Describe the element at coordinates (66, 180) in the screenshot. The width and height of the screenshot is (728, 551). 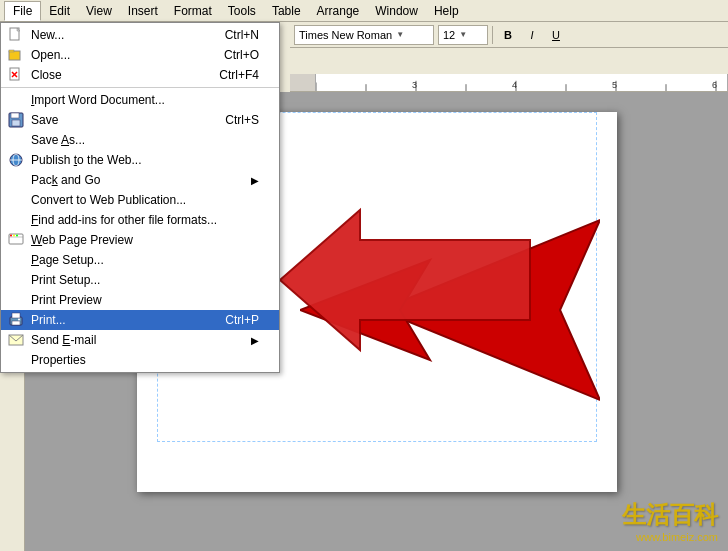
I see `menu-item-packgo-label: Pack and Go` at that location.